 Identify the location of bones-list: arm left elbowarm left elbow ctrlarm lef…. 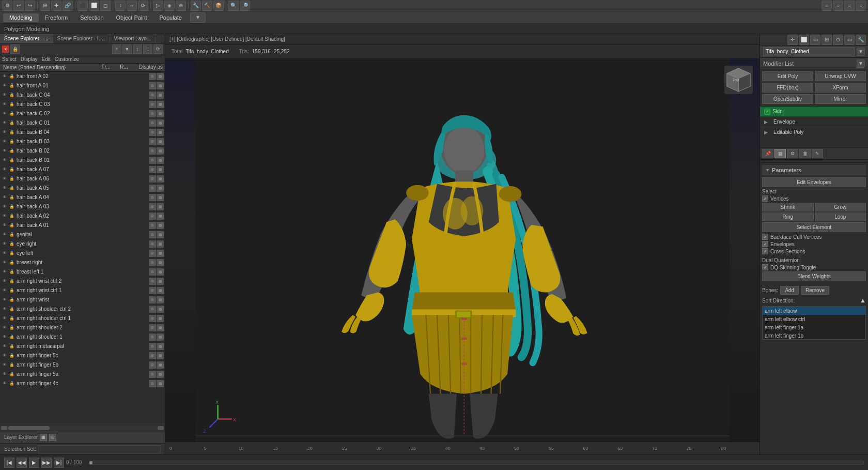
(814, 323).